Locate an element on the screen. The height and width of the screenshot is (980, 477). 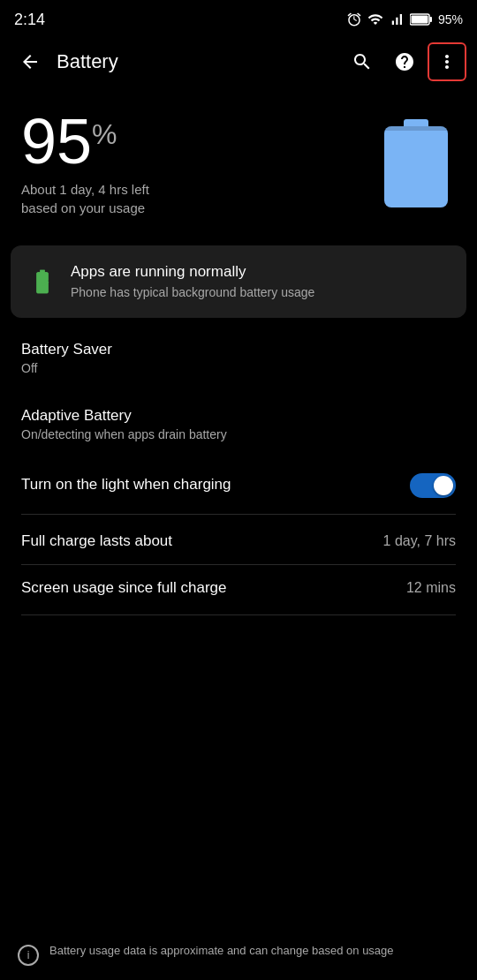
screen-usage-value: 12 mins is located at coordinates (431, 588).